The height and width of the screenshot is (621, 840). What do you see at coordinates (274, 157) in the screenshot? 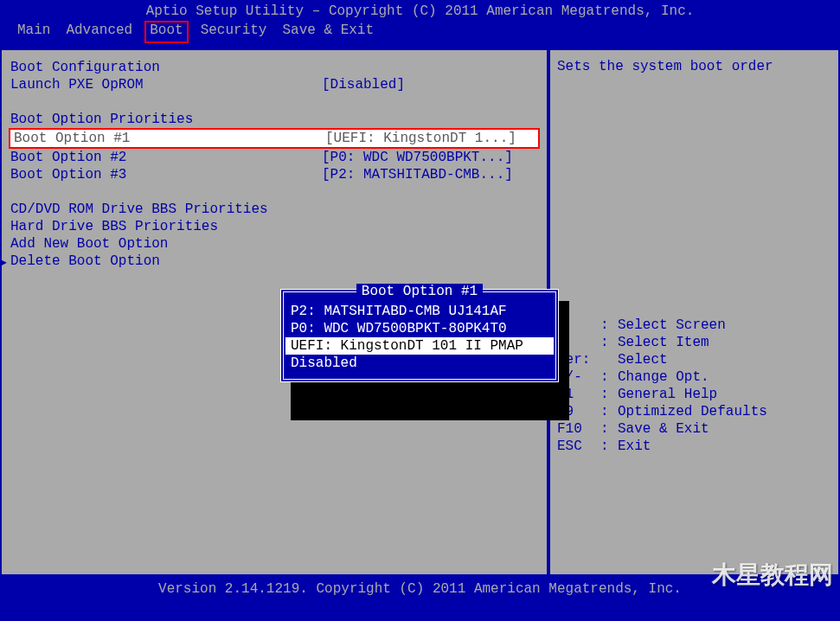
I see `boot-option-2: Boot Option #2 [P0: WDC WD7500BPKT...]` at bounding box center [274, 157].